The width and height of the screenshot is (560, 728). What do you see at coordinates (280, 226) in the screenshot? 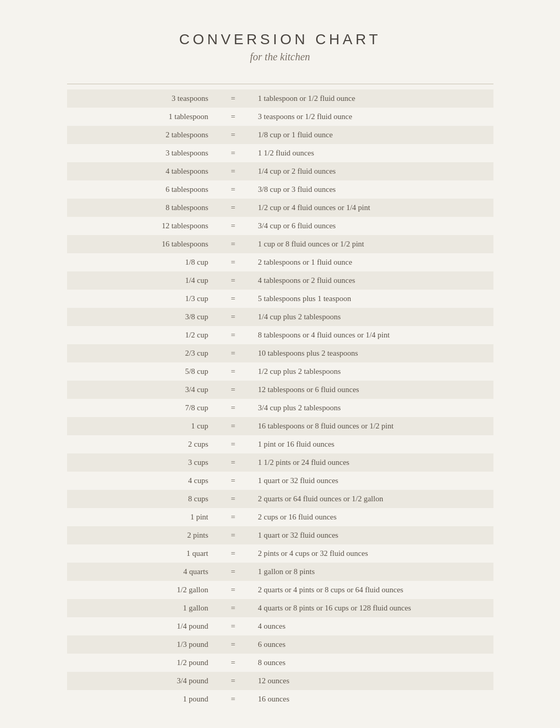
I see `table-row: 12 tablespoons=3/4 cup or 6 fluid ounces` at bounding box center [280, 226].